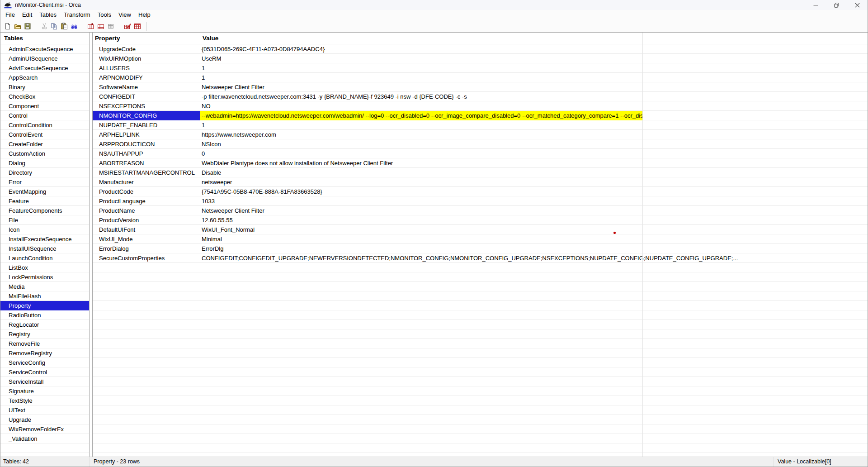  Describe the element at coordinates (146, 78) in the screenshot. I see `property-cell: ARPNOMODIFY` at that location.